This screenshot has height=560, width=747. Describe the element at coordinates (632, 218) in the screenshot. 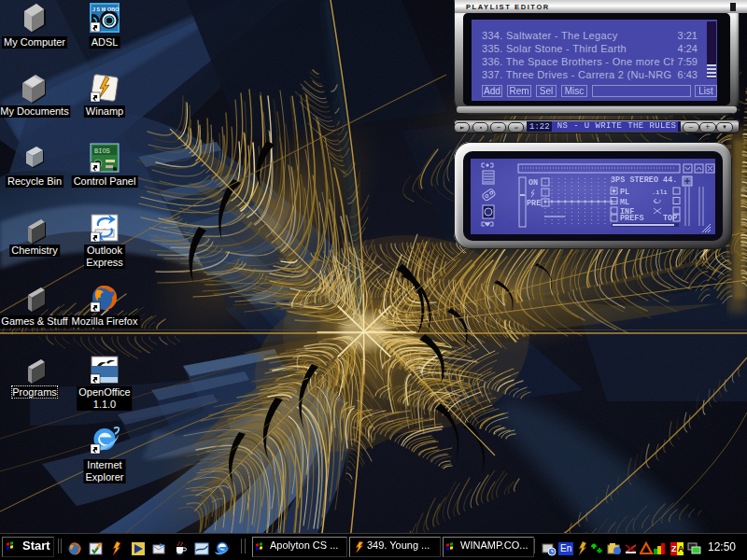

I see `svg-text: PREFS` at that location.